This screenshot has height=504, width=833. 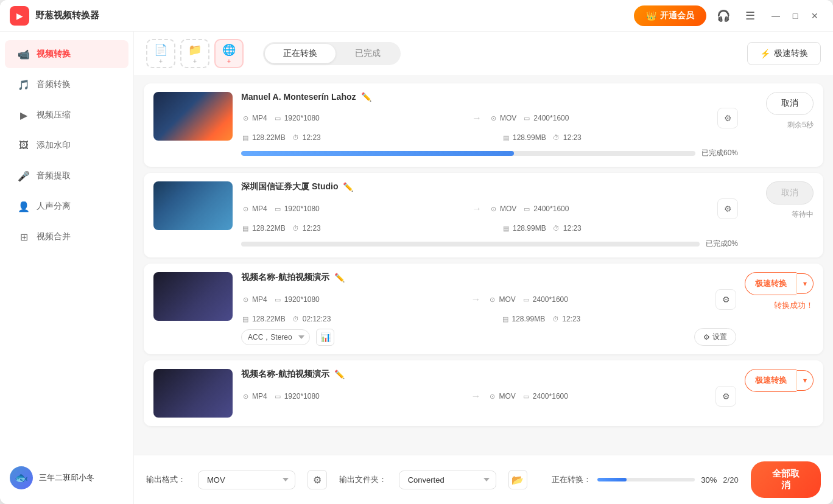 What do you see at coordinates (652, 16) in the screenshot?
I see `crown-icon: 👑` at bounding box center [652, 16].